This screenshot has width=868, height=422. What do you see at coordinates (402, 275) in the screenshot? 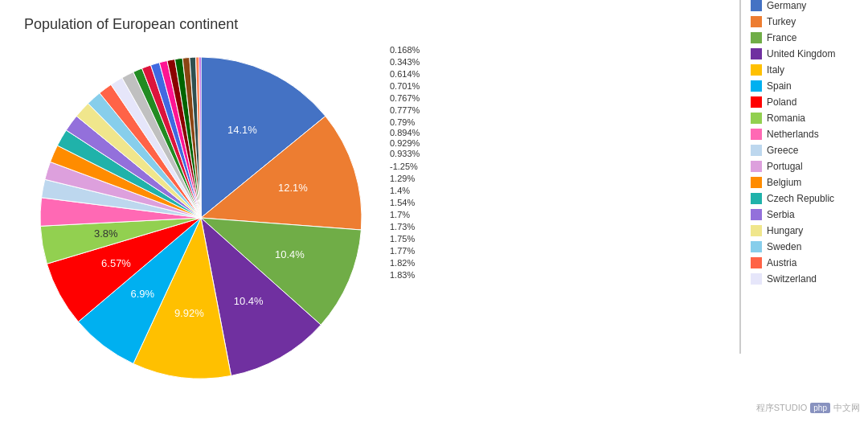
I see `float-label: 1.83%` at bounding box center [402, 275].